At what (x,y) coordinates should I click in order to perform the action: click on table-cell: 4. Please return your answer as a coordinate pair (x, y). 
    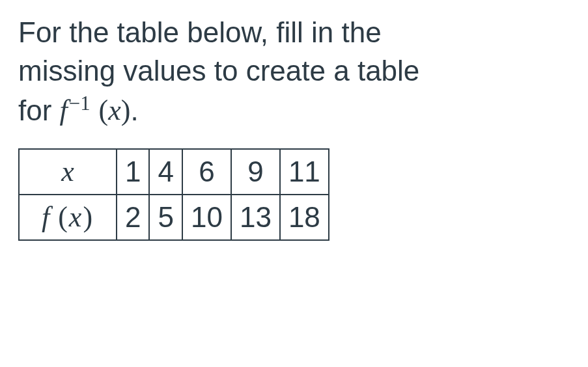
    Looking at the image, I should click on (165, 172).